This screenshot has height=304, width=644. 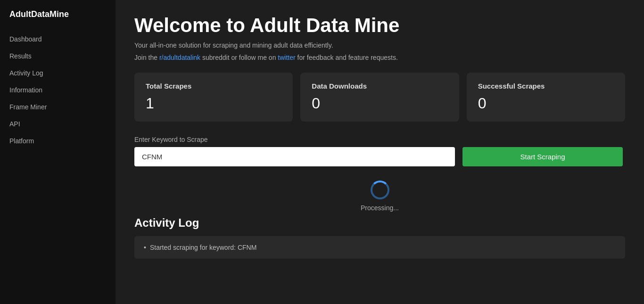 I want to click on scrape-row: Start Scraping, so click(x=380, y=156).